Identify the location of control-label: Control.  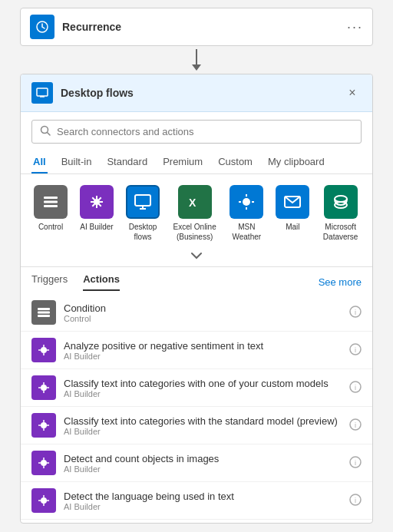
(51, 227).